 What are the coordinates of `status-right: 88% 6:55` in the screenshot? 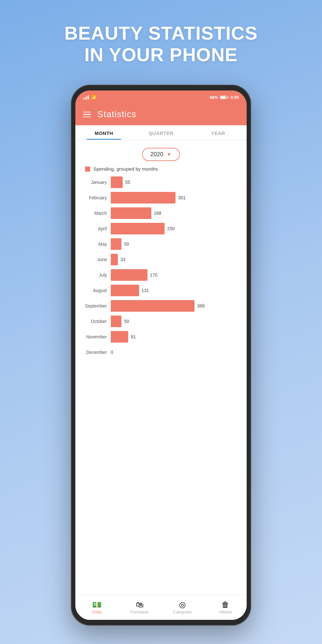 It's located at (224, 97).